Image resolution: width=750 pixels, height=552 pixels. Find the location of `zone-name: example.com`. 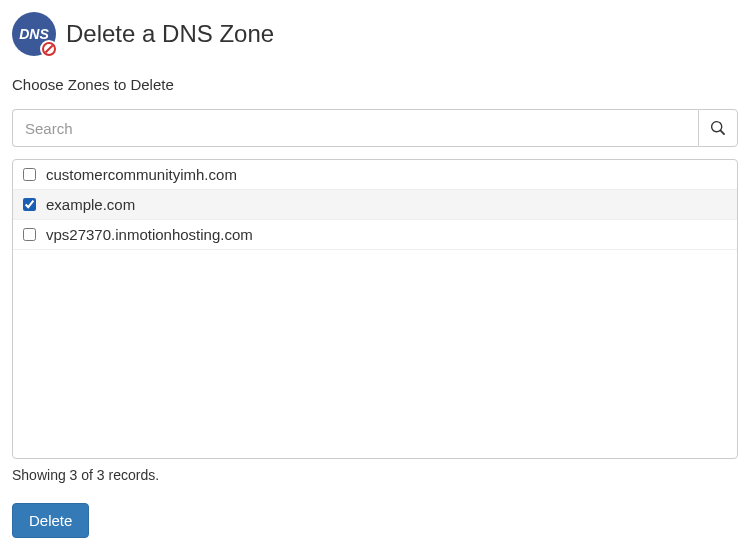

zone-name: example.com is located at coordinates (90, 204).